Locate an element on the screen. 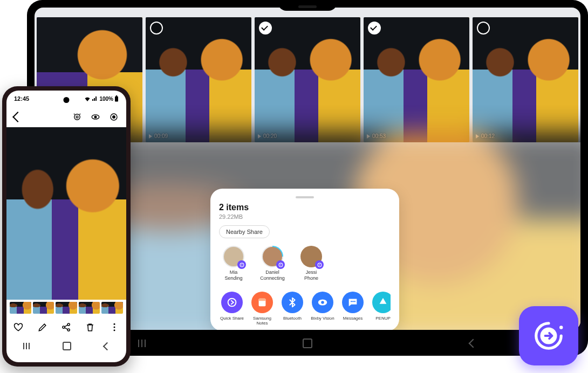 This screenshot has width=588, height=373. share-contact: Mia Sending is located at coordinates (234, 264).